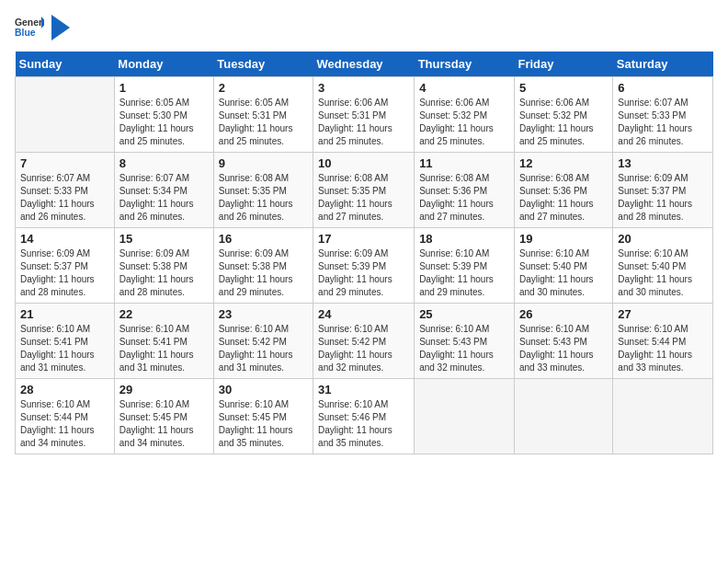 This screenshot has width=728, height=563. What do you see at coordinates (364, 417) in the screenshot?
I see `calendar-cell: 31Sunrise: 6:10 AMSunset: 5:46 PMDayligh…` at bounding box center [364, 417].